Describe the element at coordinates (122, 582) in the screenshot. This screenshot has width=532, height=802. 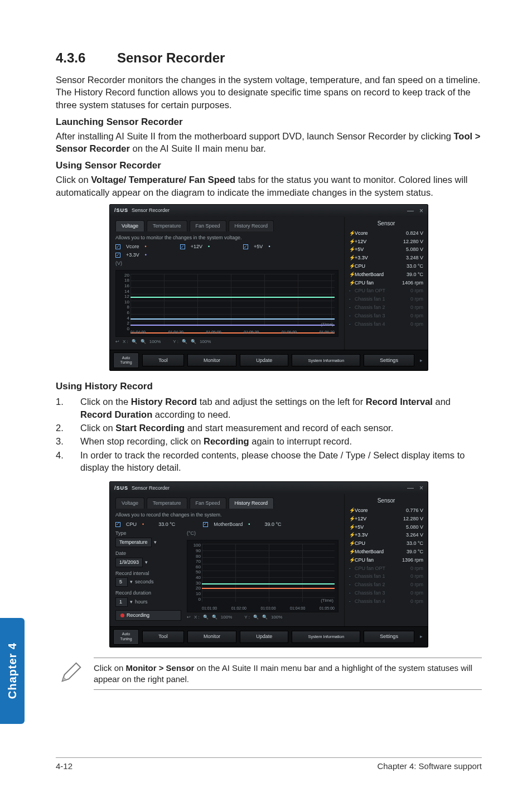
I see `interval-input: 5` at that location.